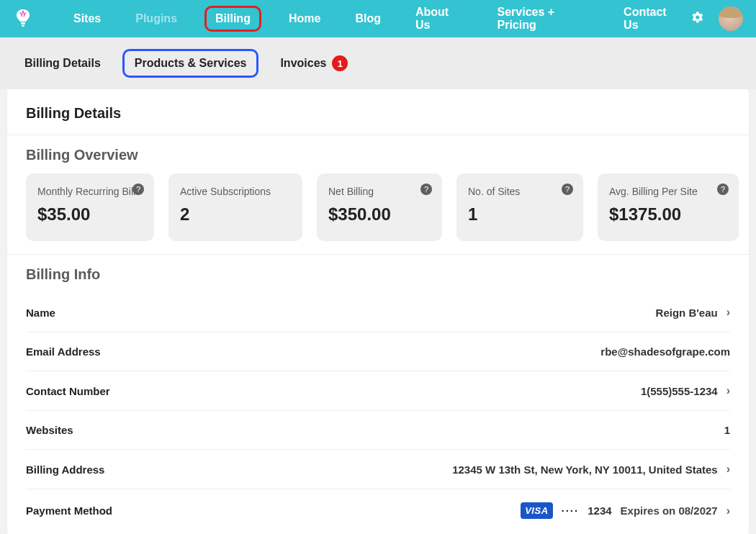 Image resolution: width=756 pixels, height=534 pixels. What do you see at coordinates (731, 19) in the screenshot?
I see `user-avatar` at bounding box center [731, 19].